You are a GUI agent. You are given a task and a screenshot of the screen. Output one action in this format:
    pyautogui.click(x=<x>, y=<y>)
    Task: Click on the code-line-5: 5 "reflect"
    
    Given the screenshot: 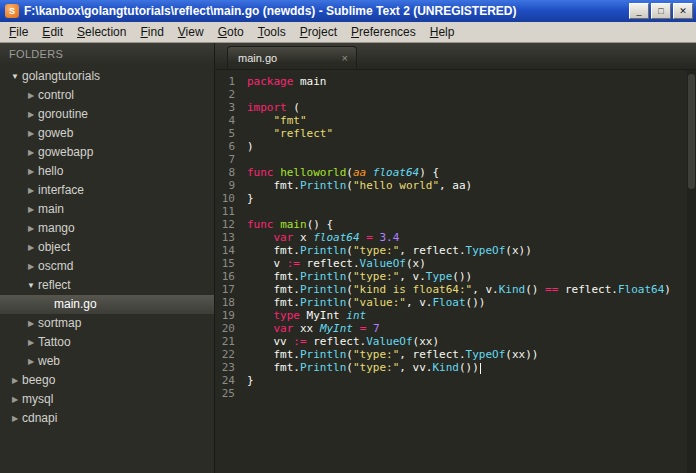 What is the action you would take?
    pyautogui.click(x=456, y=134)
    